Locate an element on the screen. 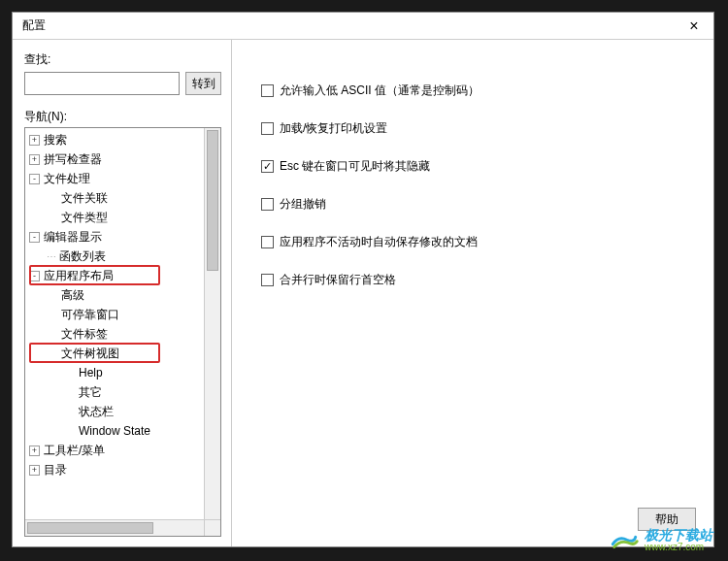  tree-item: 可停靠窗口 is located at coordinates (122, 314).